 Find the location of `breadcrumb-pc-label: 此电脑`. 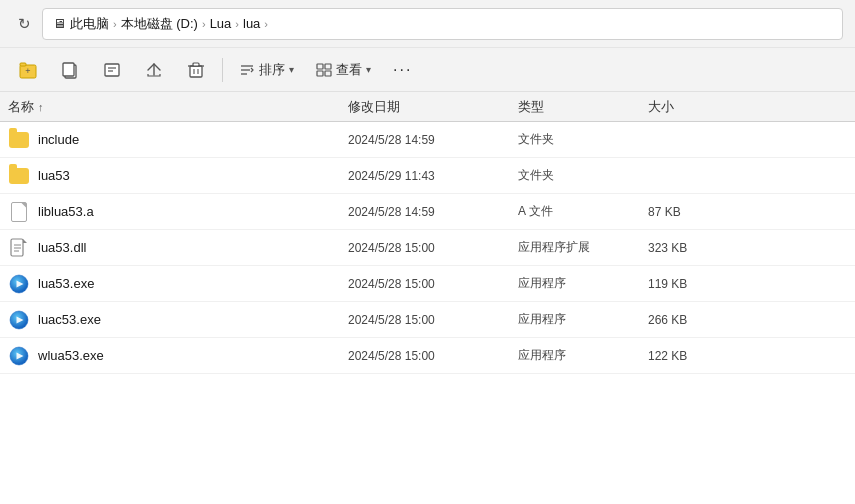

breadcrumb-pc-label: 此电脑 is located at coordinates (90, 24).